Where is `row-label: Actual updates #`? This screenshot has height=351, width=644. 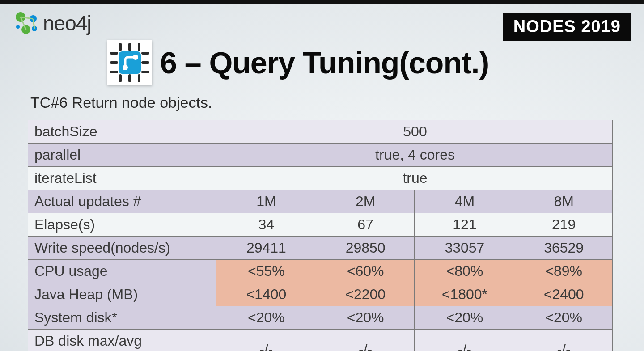 row-label: Actual updates # is located at coordinates (122, 202).